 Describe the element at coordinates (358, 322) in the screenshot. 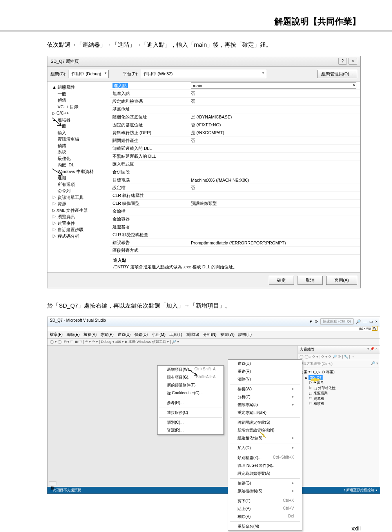

I see `search-icon: 🔎` at that location.